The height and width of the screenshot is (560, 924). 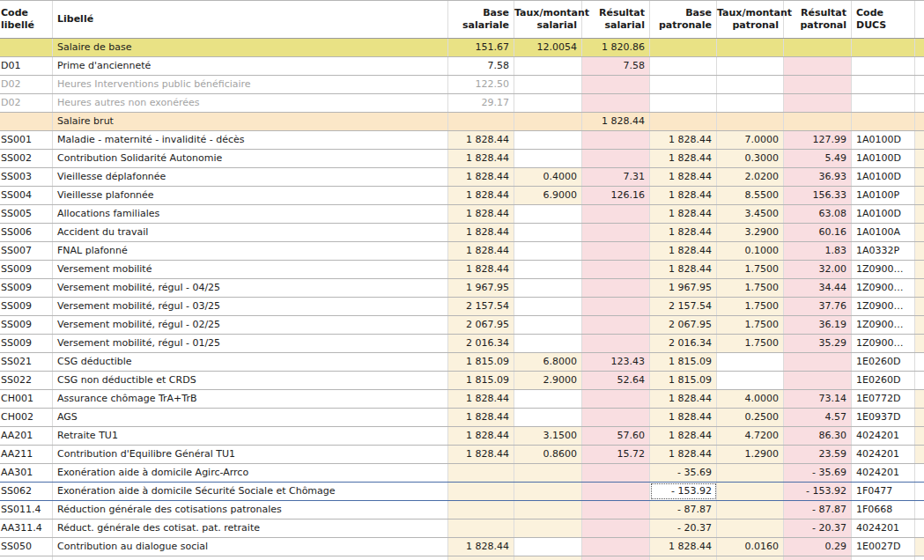 What do you see at coordinates (26, 454) in the screenshot?
I see `cell-code-libelle: AA211` at bounding box center [26, 454].